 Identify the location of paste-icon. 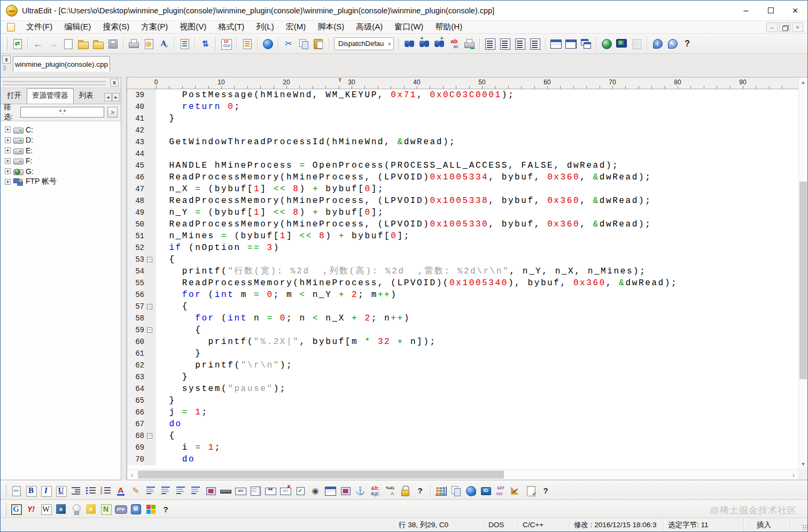
(318, 44).